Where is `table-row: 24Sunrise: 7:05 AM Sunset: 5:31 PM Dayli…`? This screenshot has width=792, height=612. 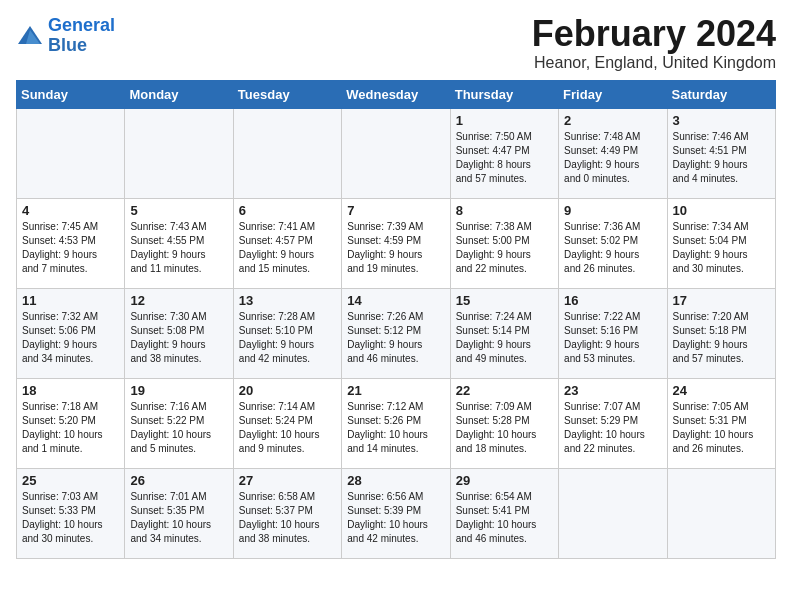
table-row: 24Sunrise: 7:05 AM Sunset: 5:31 PM Dayli… is located at coordinates (721, 424).